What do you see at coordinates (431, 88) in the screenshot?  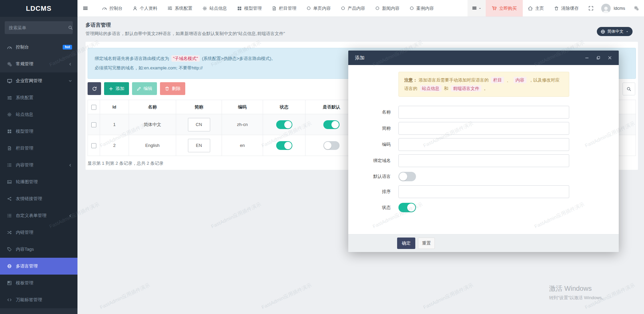 I see `note-chip: 站点信息` at bounding box center [431, 88].